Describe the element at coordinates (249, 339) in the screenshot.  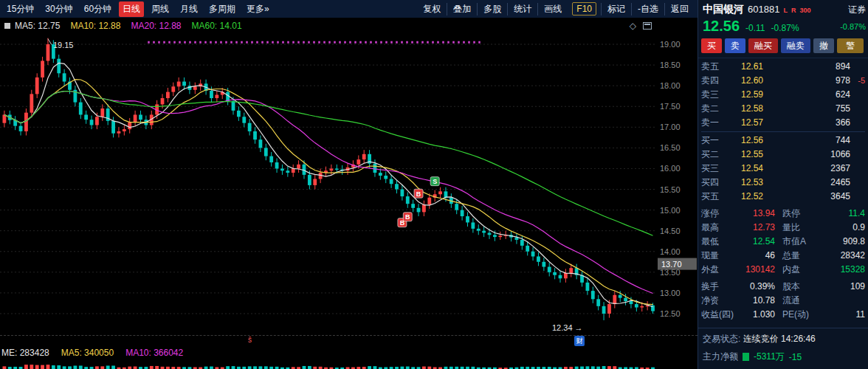
I see `event-mark-icon: ŝ` at that location.